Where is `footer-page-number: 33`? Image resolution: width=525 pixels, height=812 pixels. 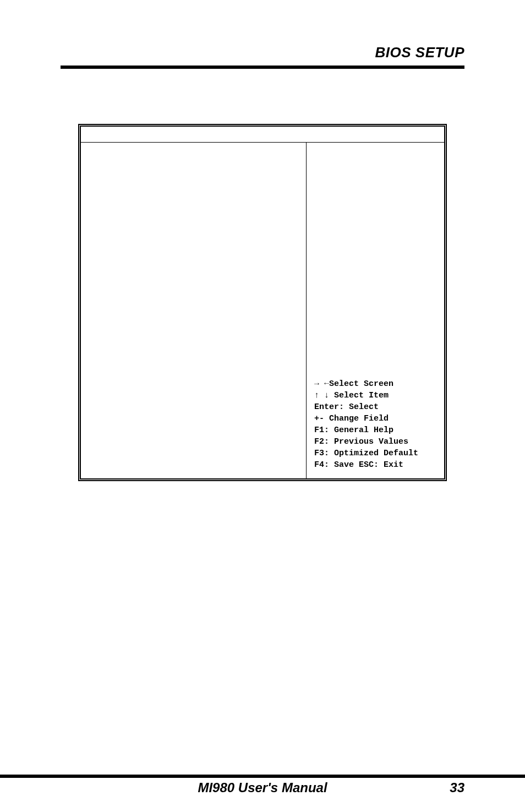
footer-page-number: 33 is located at coordinates (457, 788).